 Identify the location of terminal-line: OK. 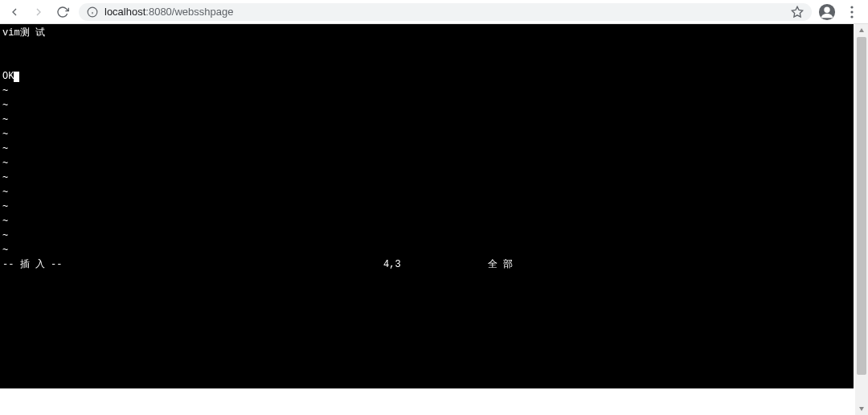
(427, 76).